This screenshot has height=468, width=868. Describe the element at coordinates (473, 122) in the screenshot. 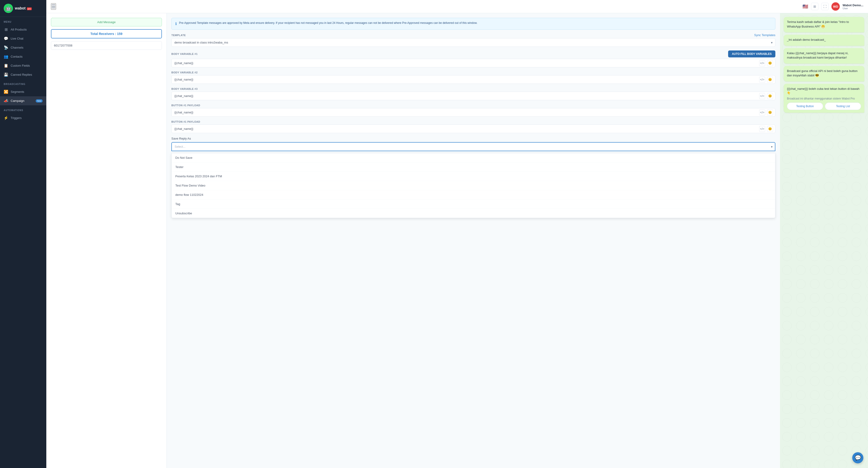

I see `button-2-payload-label: BUTTON #1 PAYLOAD` at that location.